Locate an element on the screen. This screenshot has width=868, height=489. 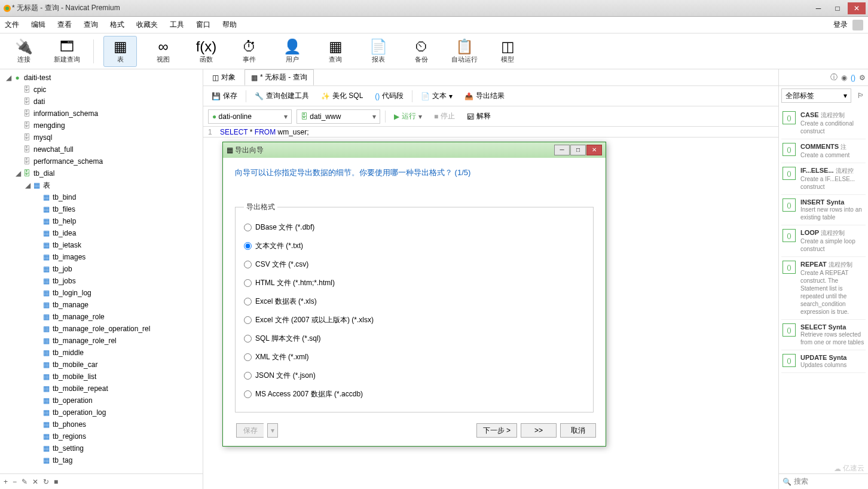
dialog-maximize-button: □ is located at coordinates (578, 150).